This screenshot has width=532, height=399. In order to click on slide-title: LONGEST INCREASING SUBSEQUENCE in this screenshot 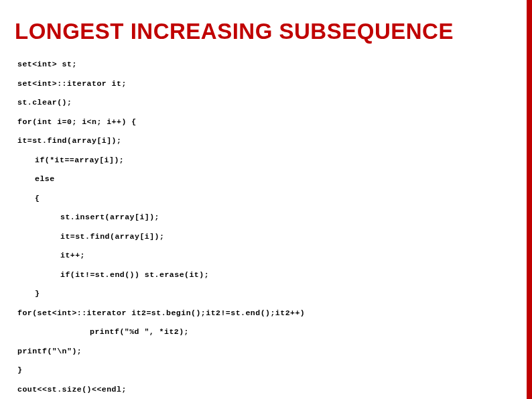, I will do `click(235, 32)`.